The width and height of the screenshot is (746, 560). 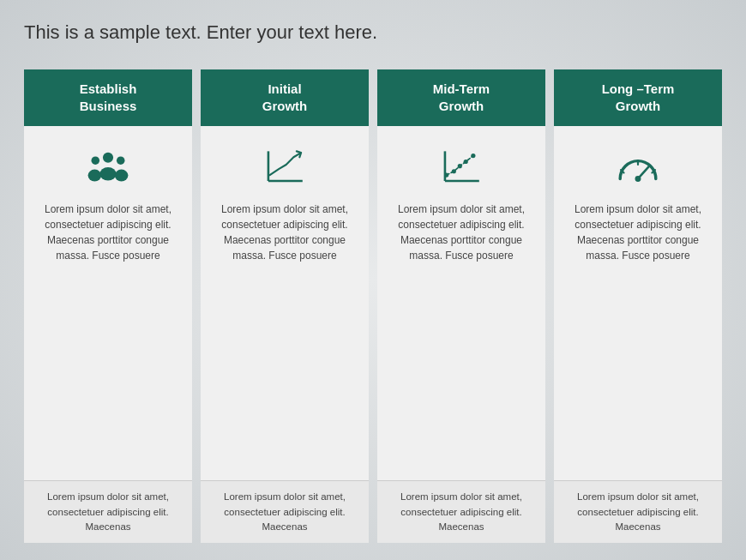 I want to click on column-footer-initial: Lorem ipsum dolor sit amet, consectetuer…, so click(x=285, y=511).